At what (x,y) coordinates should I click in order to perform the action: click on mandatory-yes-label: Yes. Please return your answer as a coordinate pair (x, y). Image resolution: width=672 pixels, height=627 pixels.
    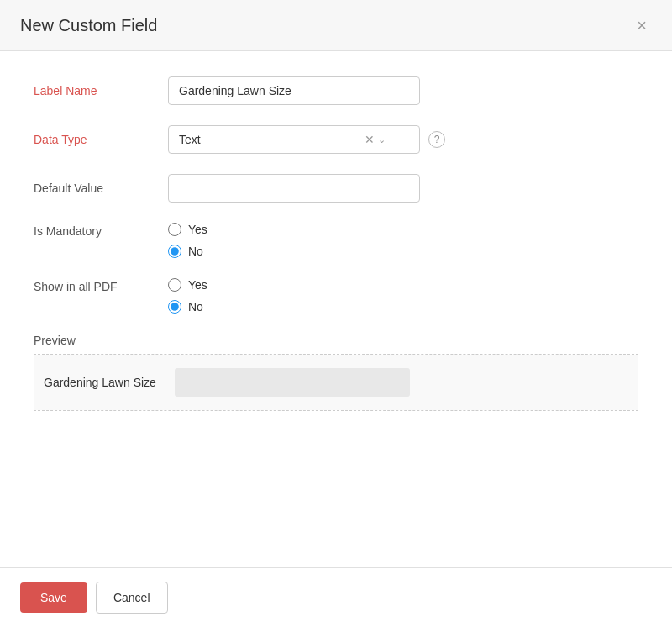
    Looking at the image, I should click on (198, 229).